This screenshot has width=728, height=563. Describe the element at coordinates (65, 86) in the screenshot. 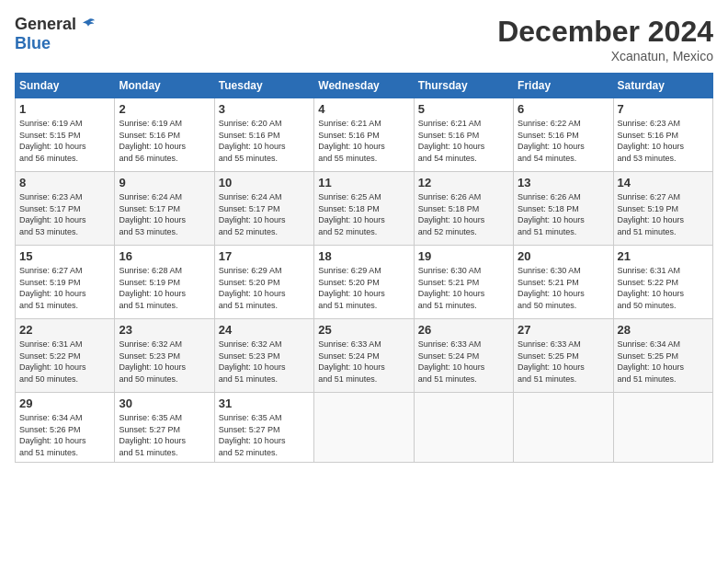

I see `header-sunday: Sunday` at that location.